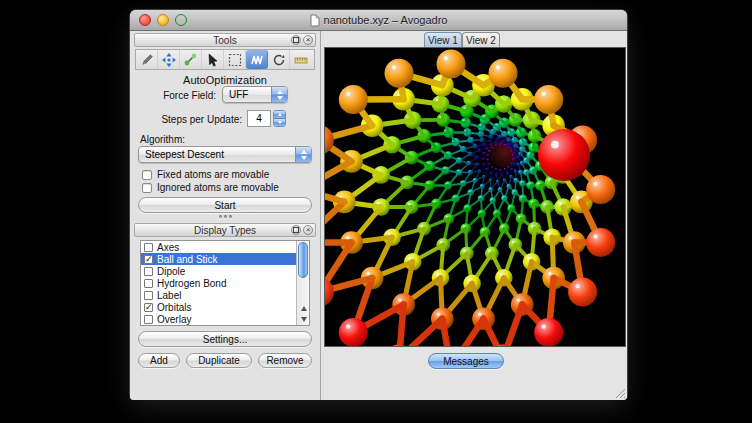 This screenshot has width=752, height=423. I want to click on fixed-atoms-checkbox, so click(147, 175).